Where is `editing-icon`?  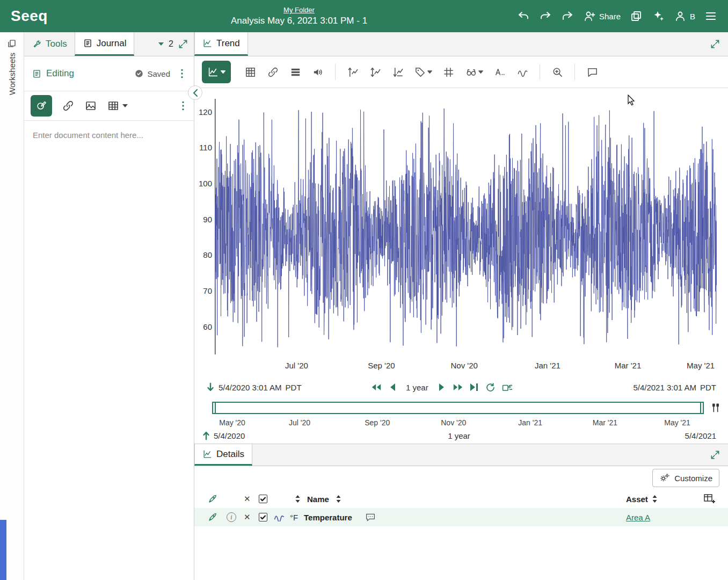 editing-icon is located at coordinates (37, 74).